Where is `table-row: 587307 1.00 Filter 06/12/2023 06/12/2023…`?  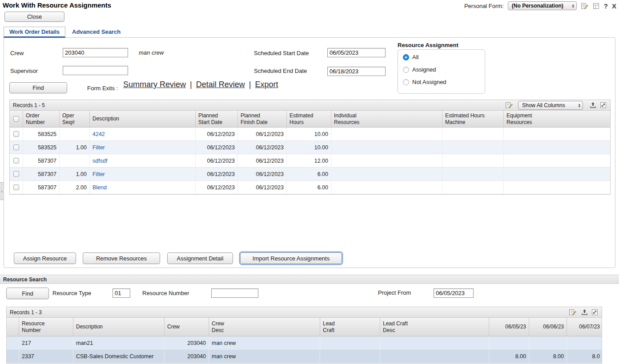 table-row: 587307 1.00 Filter 06/12/2023 06/12/2023… is located at coordinates (310, 174).